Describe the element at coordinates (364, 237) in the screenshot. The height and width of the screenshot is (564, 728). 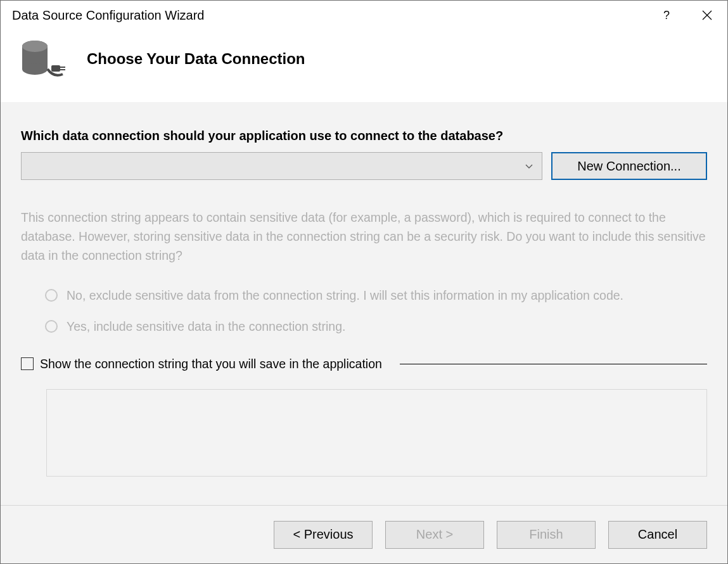
I see `sensitive-data-info: This connection string appears to contai…` at that location.